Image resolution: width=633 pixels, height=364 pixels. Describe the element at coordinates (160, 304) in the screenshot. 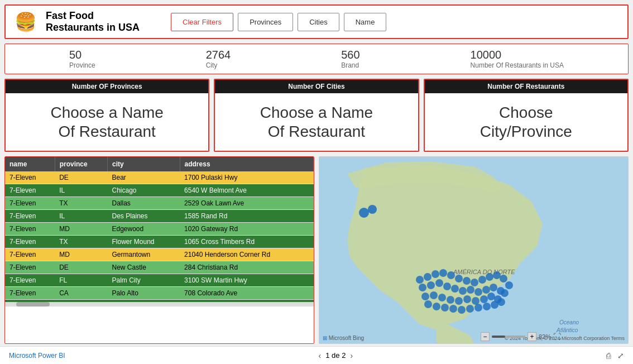

I see `horizontal-scrollbar` at that location.